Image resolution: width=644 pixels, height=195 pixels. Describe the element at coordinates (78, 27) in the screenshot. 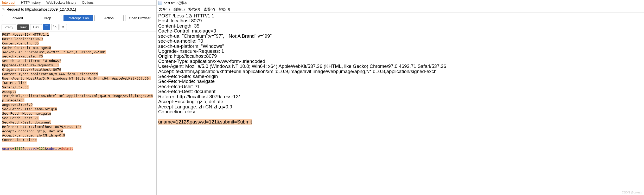

I see `editor-tabs: Pretty Raw Hex ☰ \n ≡` at that location.